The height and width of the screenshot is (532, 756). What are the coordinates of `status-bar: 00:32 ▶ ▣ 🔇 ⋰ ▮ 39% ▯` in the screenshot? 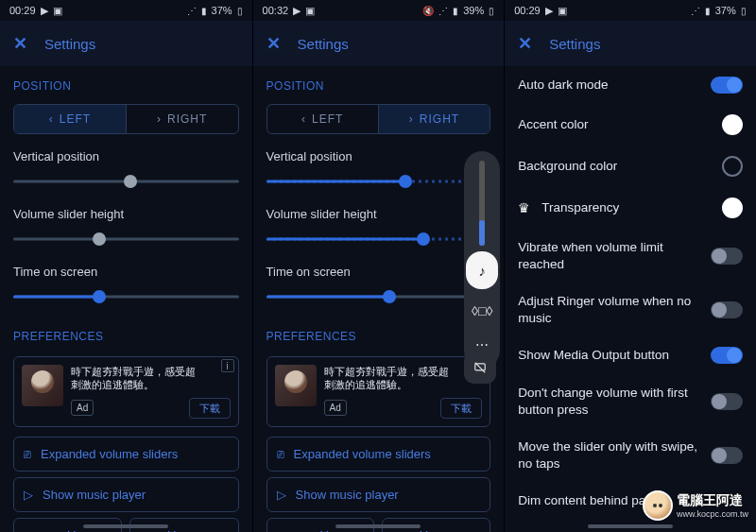 It's located at (379, 10).